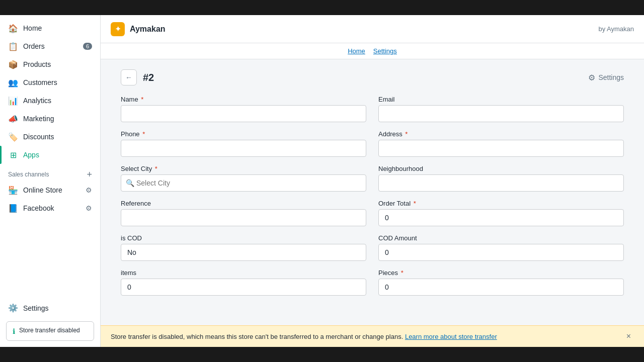 The width and height of the screenshot is (644, 362). I want to click on sidebar-item-facebook: 📘 Facebook ⚙, so click(50, 208).